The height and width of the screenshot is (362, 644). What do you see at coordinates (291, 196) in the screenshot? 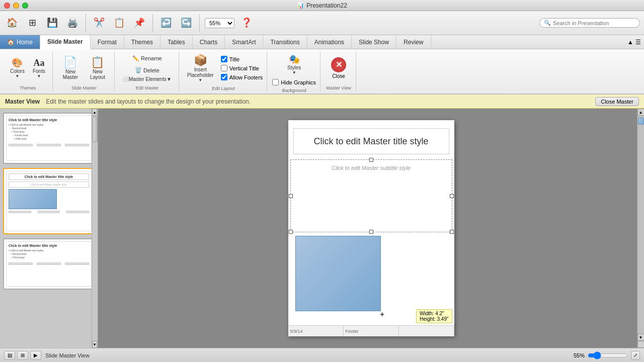
I see `handle-mid-left` at bounding box center [291, 196].